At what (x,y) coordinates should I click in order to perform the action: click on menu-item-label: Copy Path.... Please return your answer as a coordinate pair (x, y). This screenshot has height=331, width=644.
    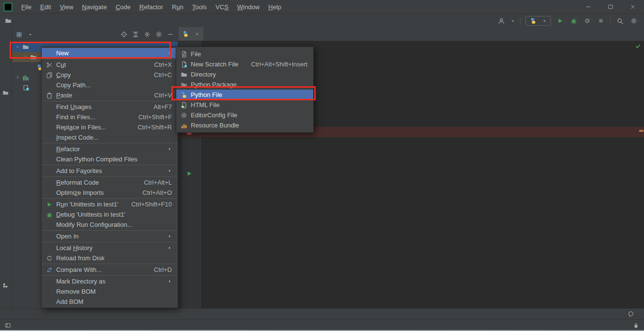
    Looking at the image, I should click on (74, 85).